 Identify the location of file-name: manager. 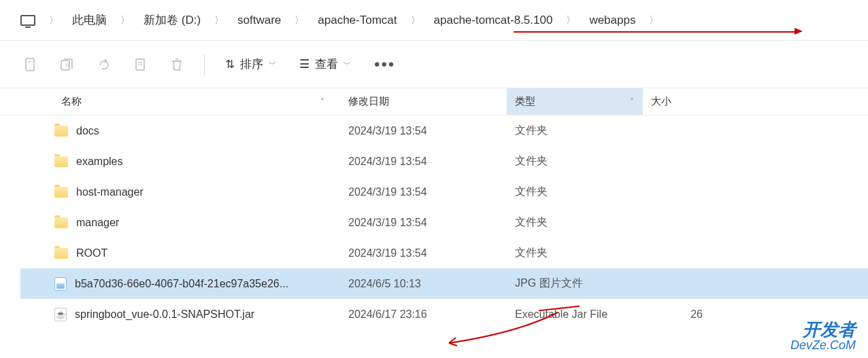
(98, 223).